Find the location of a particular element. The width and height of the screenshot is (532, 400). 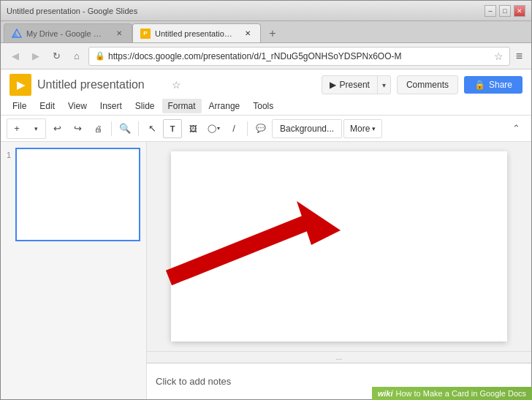

add-slide-group: + ▾ is located at coordinates (26, 129).